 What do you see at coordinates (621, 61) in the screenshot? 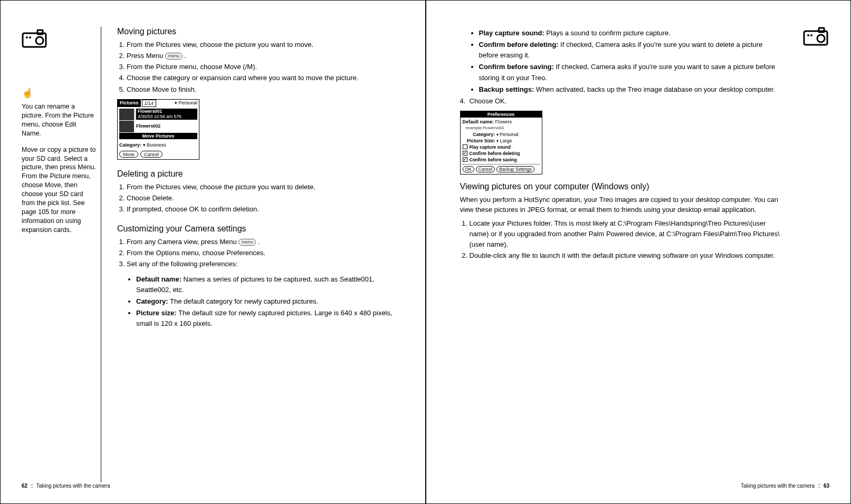
I see `pref-bullets-cont: Play capture sound: Plays a sound to con…` at bounding box center [621, 61].